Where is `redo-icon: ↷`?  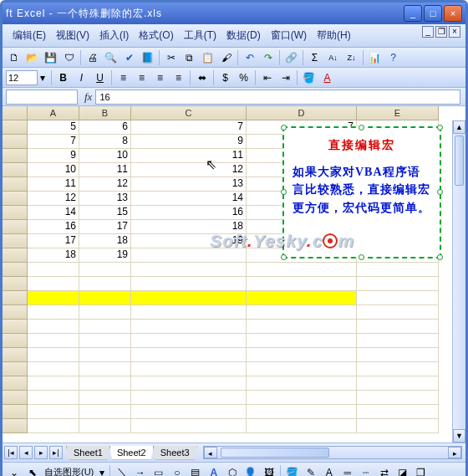 redo-icon: ↷ is located at coordinates (267, 57).